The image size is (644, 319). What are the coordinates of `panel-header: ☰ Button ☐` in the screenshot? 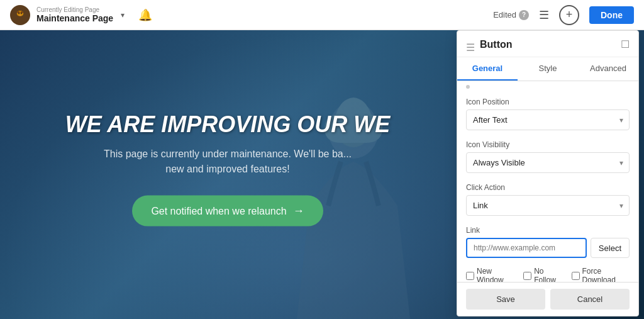 It's located at (548, 44).